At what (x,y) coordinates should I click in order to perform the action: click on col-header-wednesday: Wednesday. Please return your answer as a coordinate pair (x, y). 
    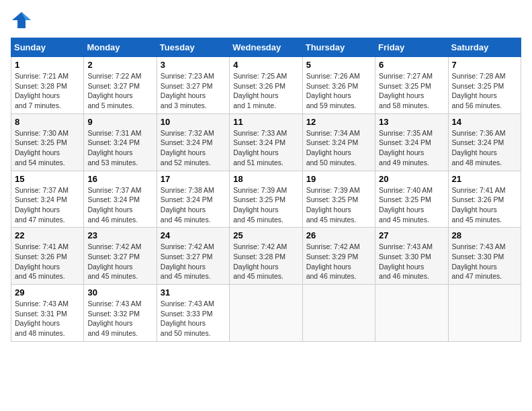
    Looking at the image, I should click on (266, 48).